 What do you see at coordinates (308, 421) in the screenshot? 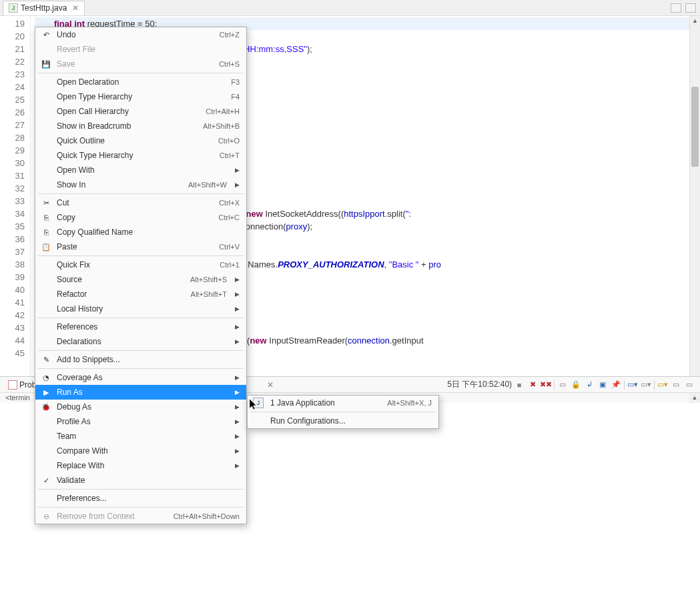
I see `submenu-item-label: Run Configurations...` at bounding box center [308, 421].